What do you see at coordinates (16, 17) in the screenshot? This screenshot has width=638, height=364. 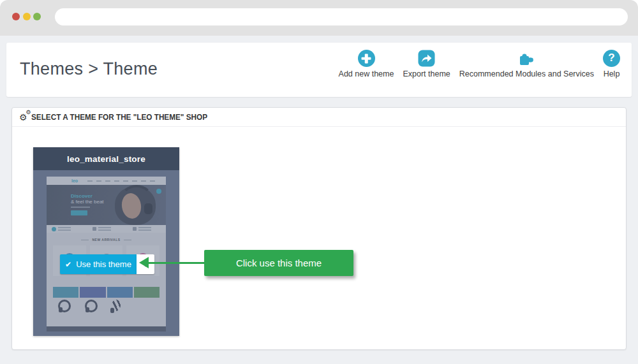 I see `close-button` at bounding box center [16, 17].